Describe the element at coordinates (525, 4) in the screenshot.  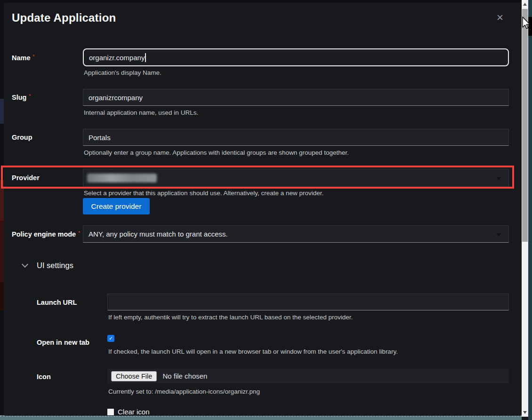
I see `arrow-up-icon` at that location.